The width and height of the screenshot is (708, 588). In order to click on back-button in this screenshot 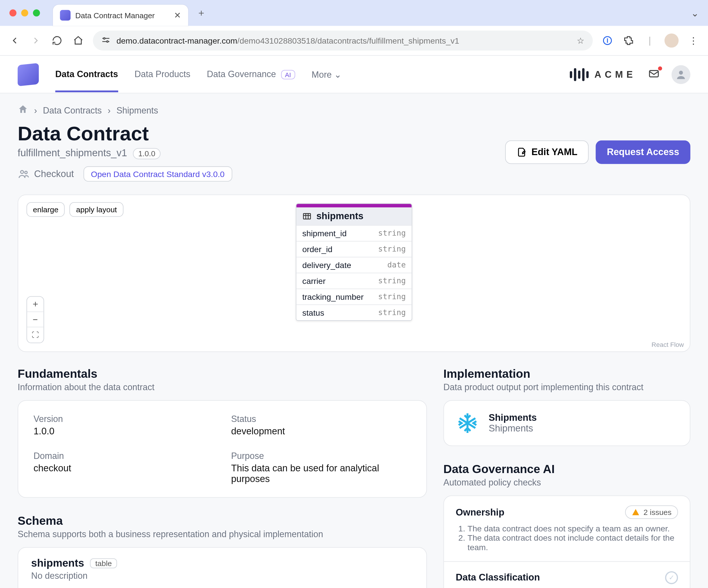, I will do `click(15, 40)`.